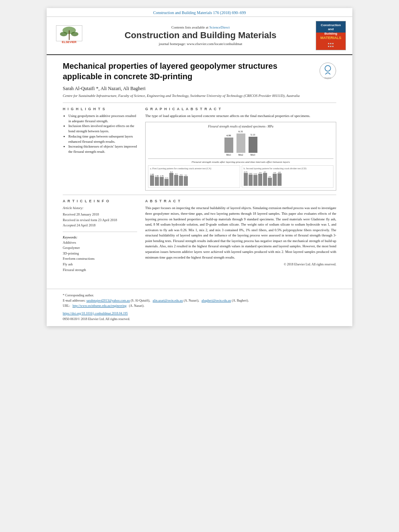  What do you see at coordinates (241, 233) in the screenshot?
I see `abstract-text: This paper focuses on inspecting the str…` at bounding box center [241, 233].